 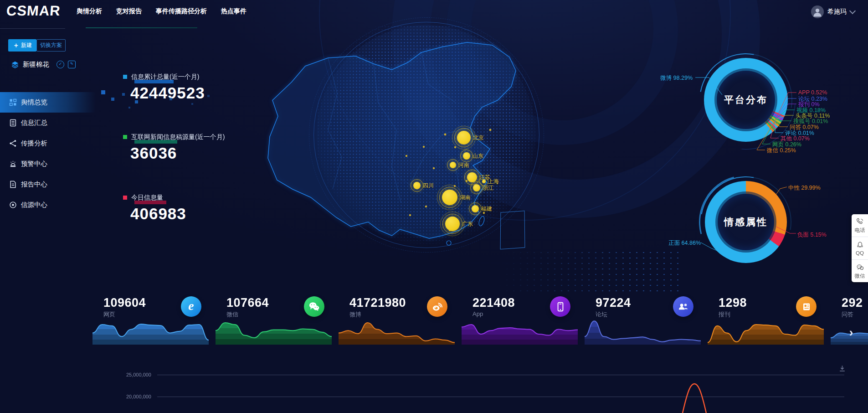 What do you see at coordinates (168, 93) in the screenshot?
I see `stat-value: 42449523` at bounding box center [168, 93].